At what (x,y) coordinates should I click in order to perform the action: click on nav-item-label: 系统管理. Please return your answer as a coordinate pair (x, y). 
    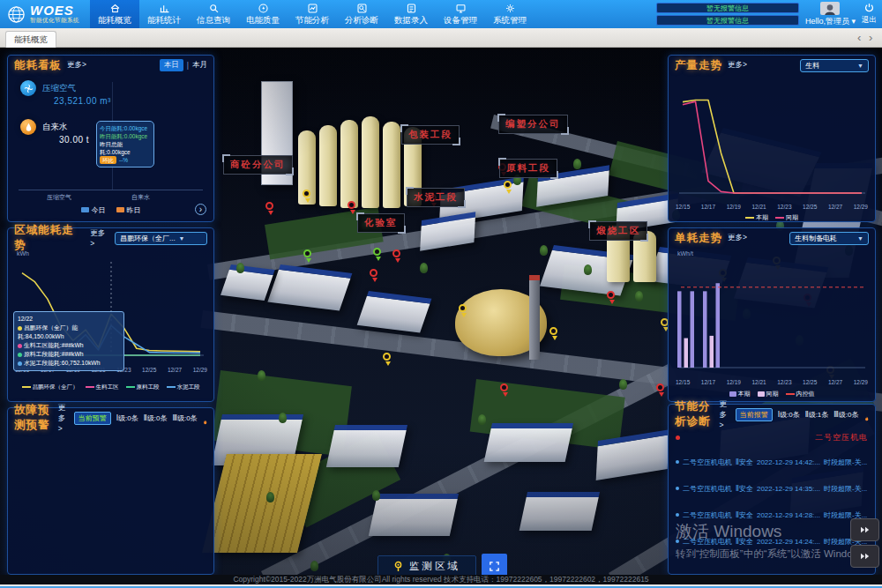
    Looking at the image, I should click on (510, 21).